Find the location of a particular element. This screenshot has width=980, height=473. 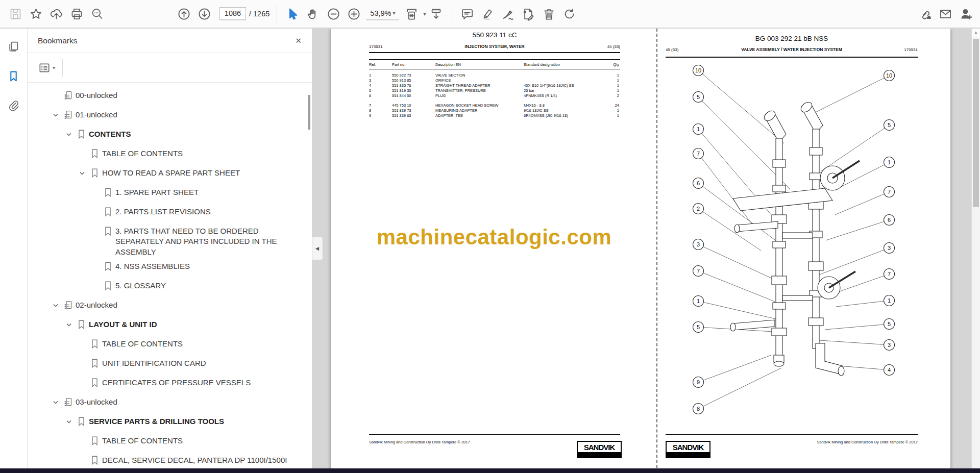

bookmark-item: SERVICE PARTS & DRILLING TOOLS is located at coordinates (167, 422).